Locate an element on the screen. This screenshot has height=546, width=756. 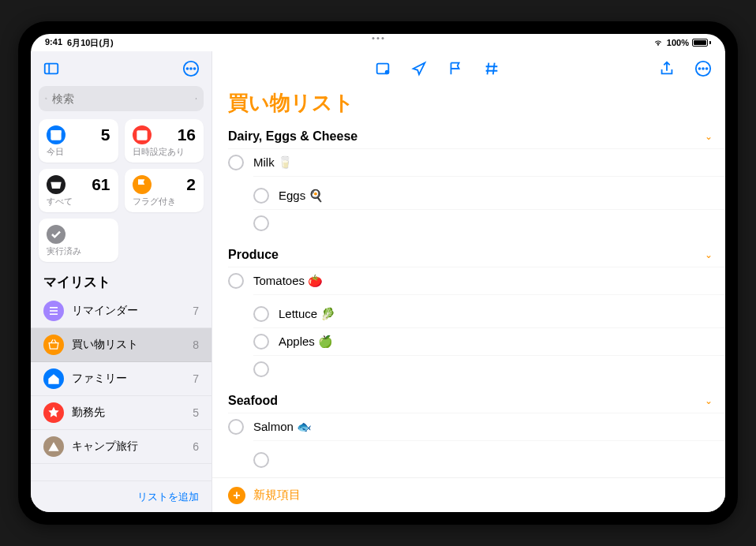
reminder-item: Eggs 🍳 is located at coordinates (489, 196).